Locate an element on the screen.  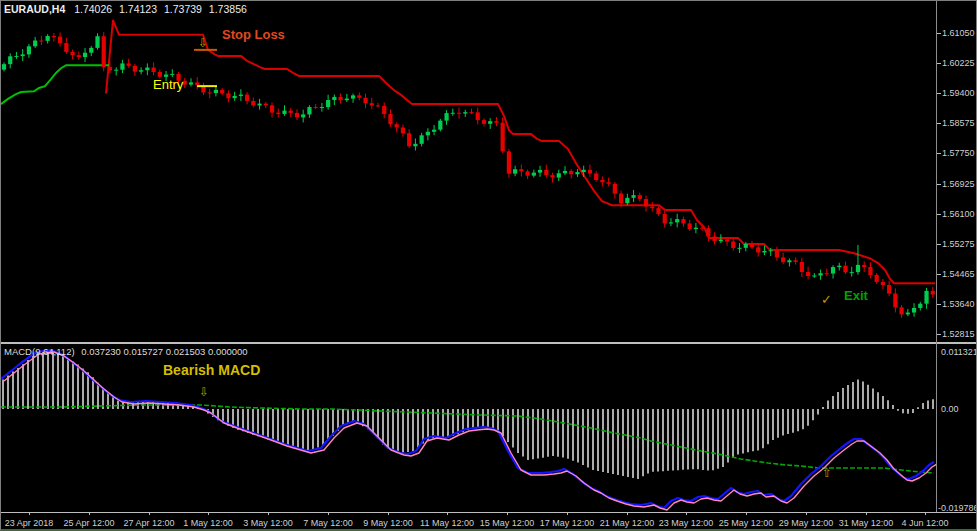
price-axis-label: 1.60225 is located at coordinates (958, 63).